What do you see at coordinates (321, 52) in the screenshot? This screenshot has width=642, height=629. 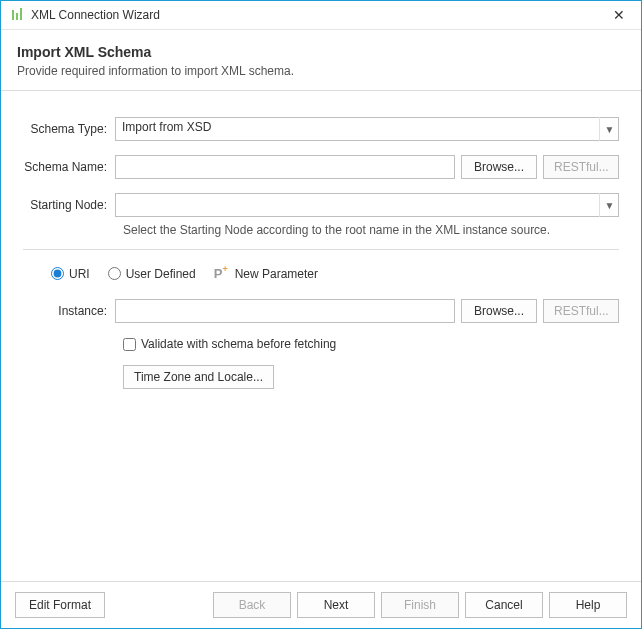 I see `page-title: Import XML Schema` at bounding box center [321, 52].